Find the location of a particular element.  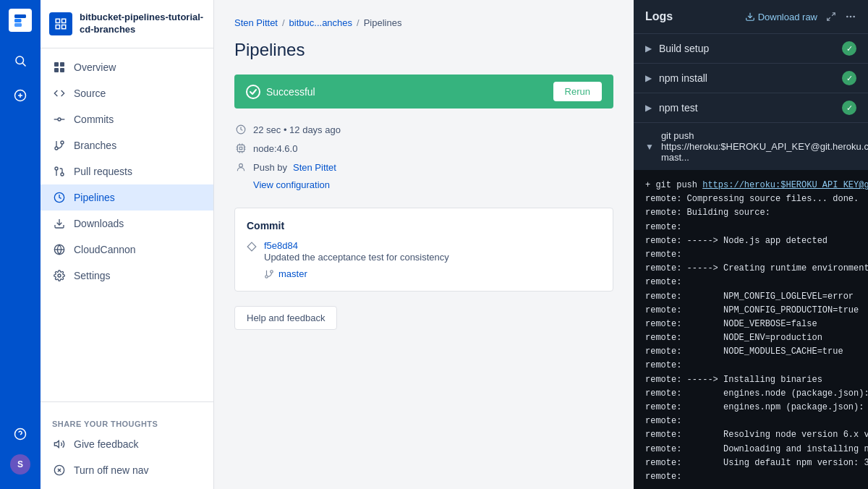

log-step-npm-test-header: ▶ npm test ✓ is located at coordinates (751, 108).